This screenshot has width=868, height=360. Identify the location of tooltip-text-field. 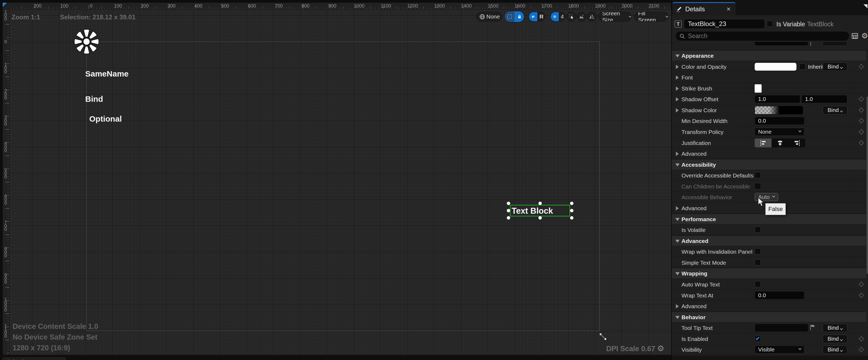
(782, 328).